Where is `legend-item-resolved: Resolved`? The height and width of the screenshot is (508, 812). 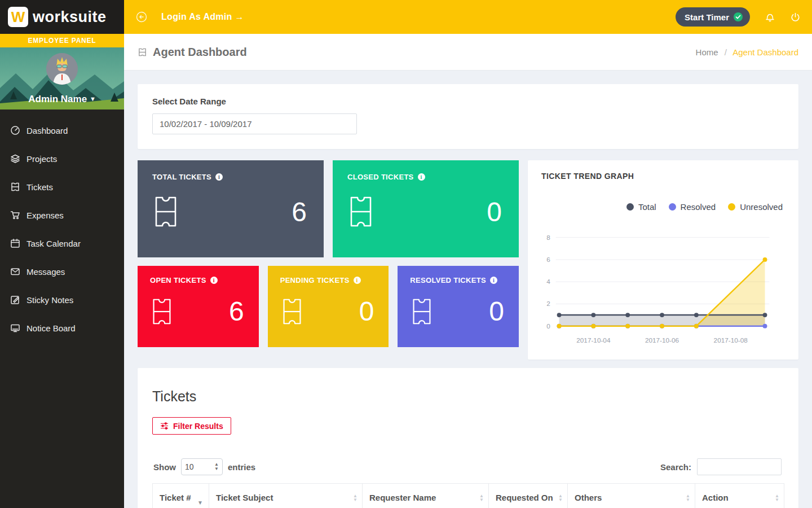 legend-item-resolved: Resolved is located at coordinates (692, 207).